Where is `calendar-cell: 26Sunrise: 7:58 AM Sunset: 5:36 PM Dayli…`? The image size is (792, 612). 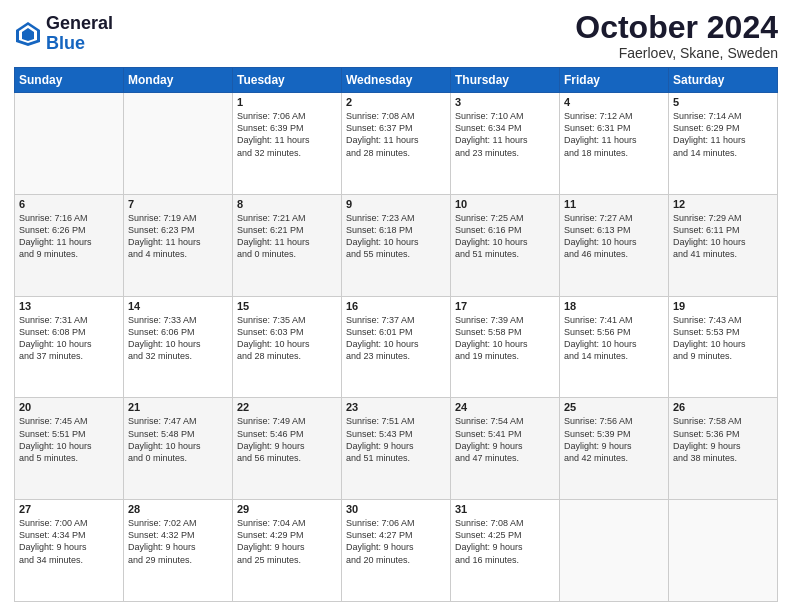
calendar-cell: 26Sunrise: 7:58 AM Sunset: 5:36 PM Dayli… is located at coordinates (724, 449).